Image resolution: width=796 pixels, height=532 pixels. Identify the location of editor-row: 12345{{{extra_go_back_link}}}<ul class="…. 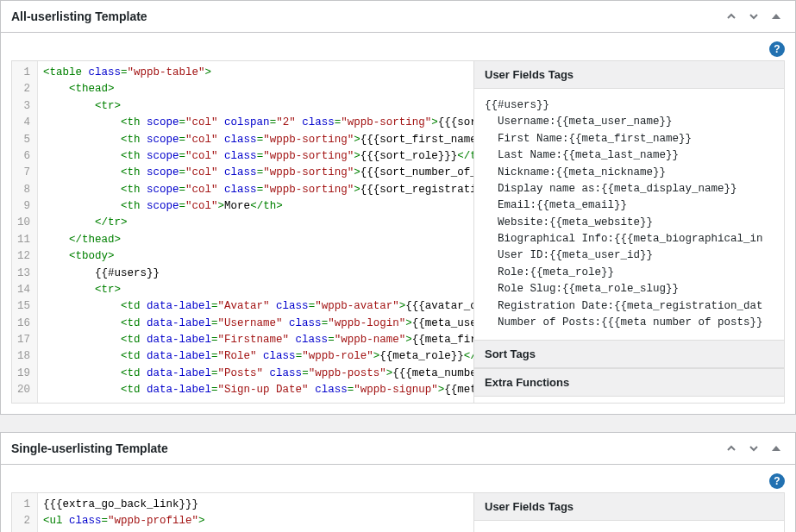
(398, 512).